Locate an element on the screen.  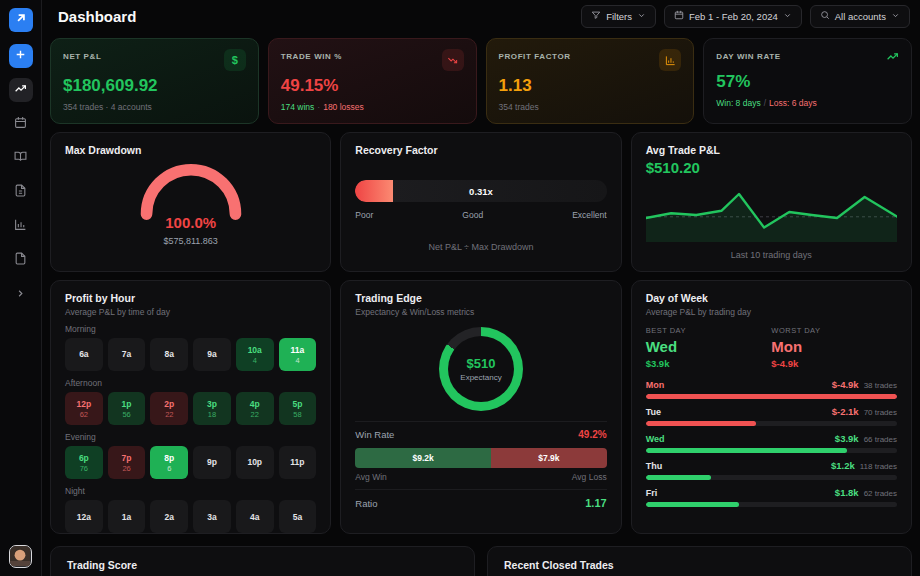
sidebar-item-calendar is located at coordinates (21, 124).